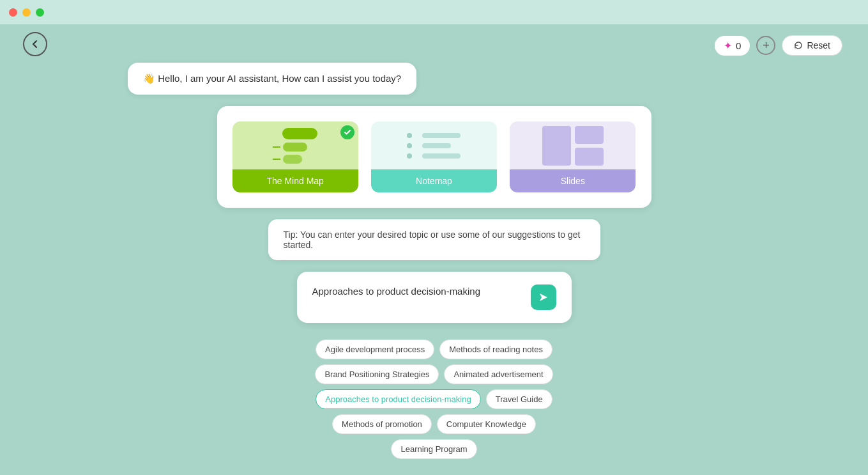  What do you see at coordinates (295, 181) in the screenshot?
I see `mindmap-label: The Mind Map` at bounding box center [295, 181].